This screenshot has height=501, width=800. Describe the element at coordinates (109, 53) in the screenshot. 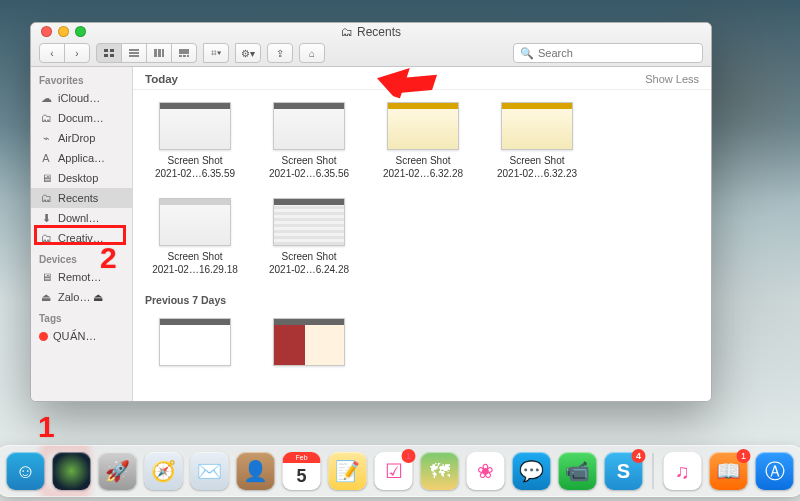

I see `icon-view-button` at that location.